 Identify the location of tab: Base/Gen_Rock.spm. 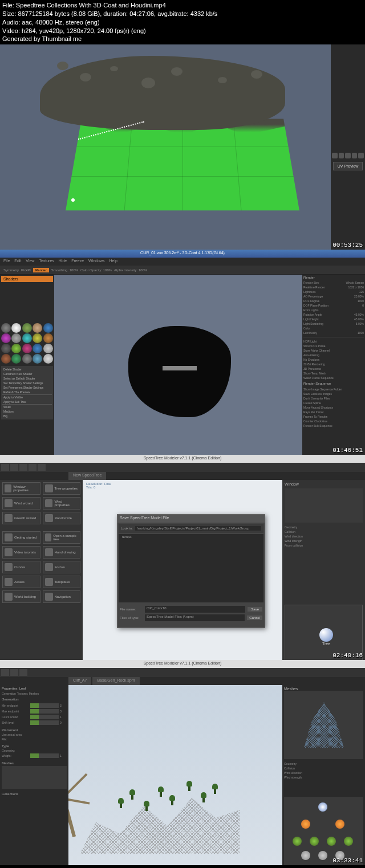
(116, 681).